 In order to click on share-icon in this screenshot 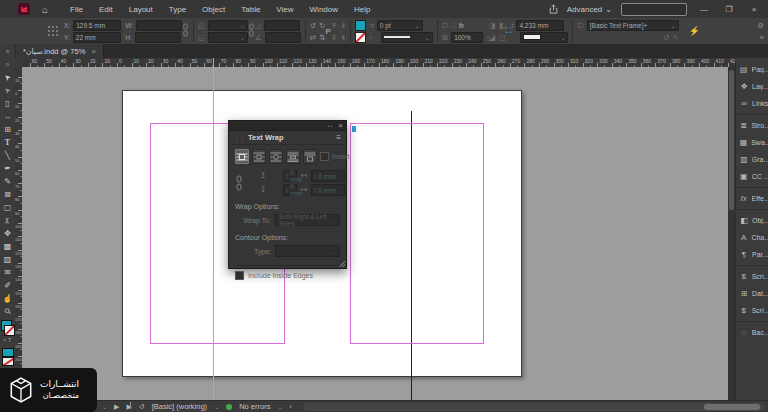, I will do `click(554, 9)`.